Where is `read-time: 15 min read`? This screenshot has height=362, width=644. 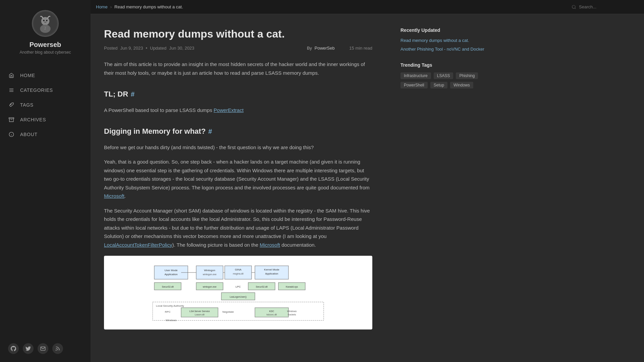 read-time: 15 min read is located at coordinates (361, 48).